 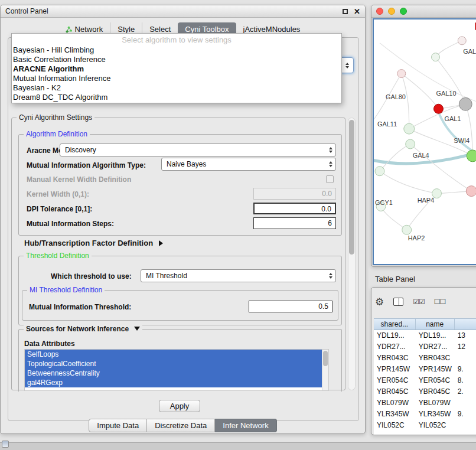 What do you see at coordinates (424, 142) in the screenshot?
I see `network-canvas: GAL80GAL10GAL11GAL1SWI4GAL4GCY1HAP4HAP2G…` at bounding box center [424, 142].